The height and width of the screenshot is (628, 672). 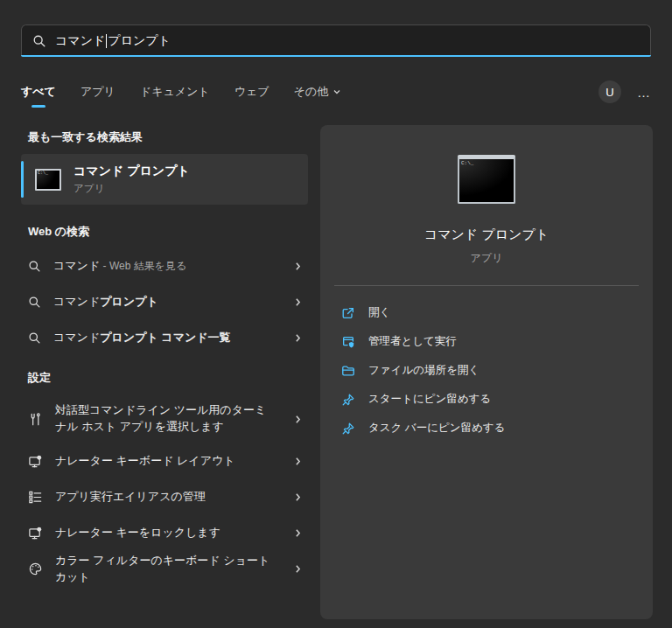 I want to click on settings-result: カラー フィルターのキーボード ショートカット, so click(x=165, y=569).